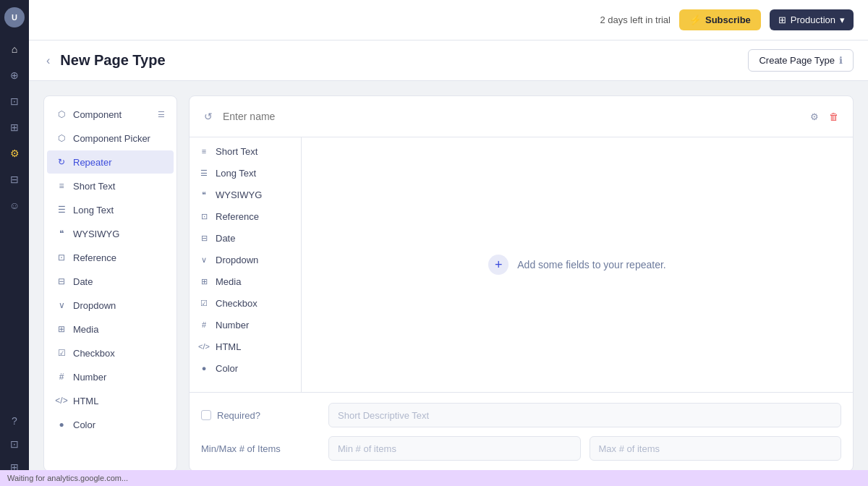 The width and height of the screenshot is (868, 486). I want to click on sidebar-item-home: ⌂, so click(14, 49).